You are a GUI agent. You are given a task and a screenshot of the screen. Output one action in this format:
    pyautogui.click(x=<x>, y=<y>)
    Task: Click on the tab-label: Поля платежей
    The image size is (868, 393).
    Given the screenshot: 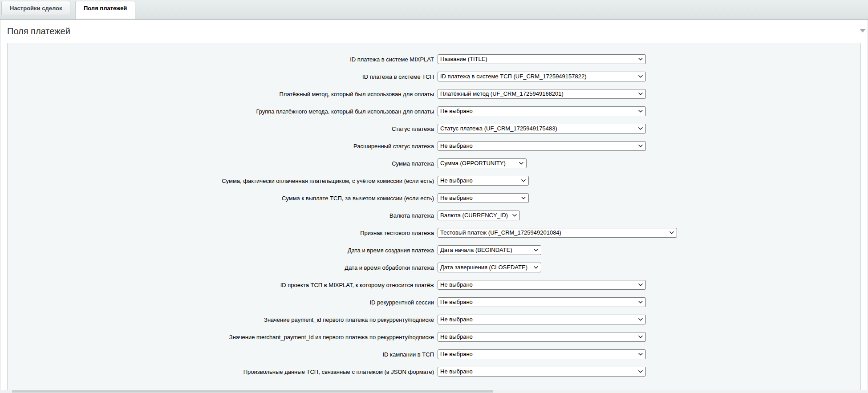 What is the action you would take?
    pyautogui.click(x=105, y=8)
    